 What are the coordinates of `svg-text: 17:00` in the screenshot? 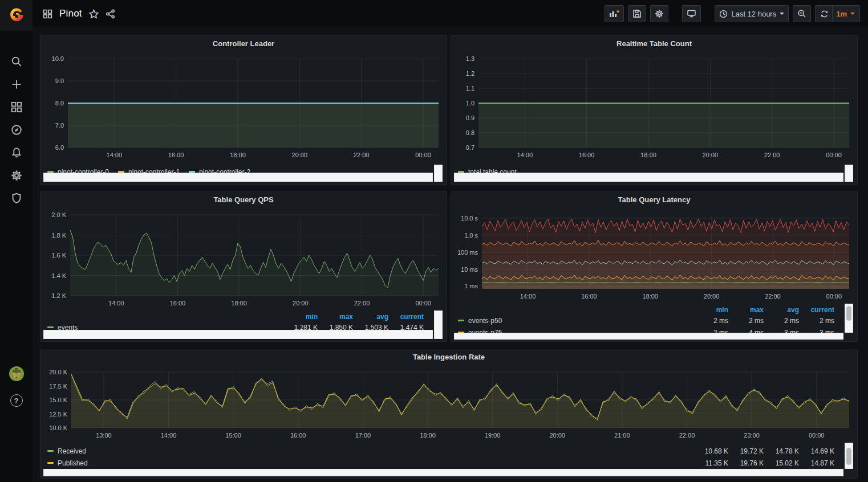 It's located at (363, 435).